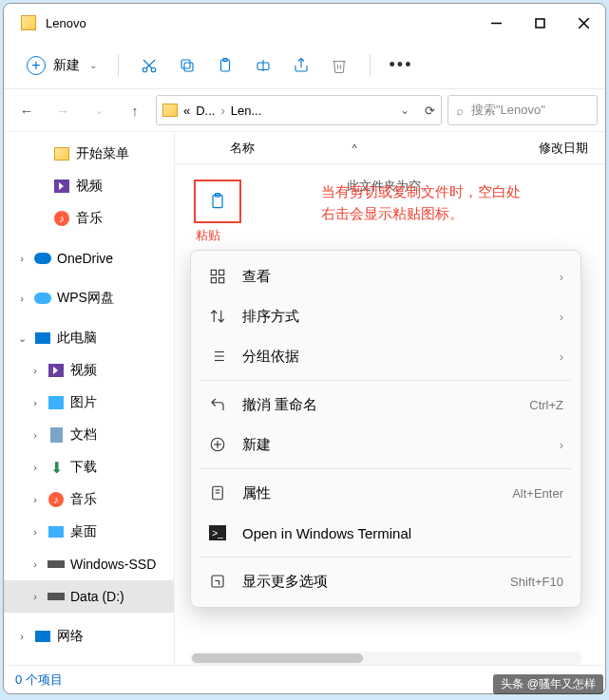  I want to click on paste-button, so click(225, 66).